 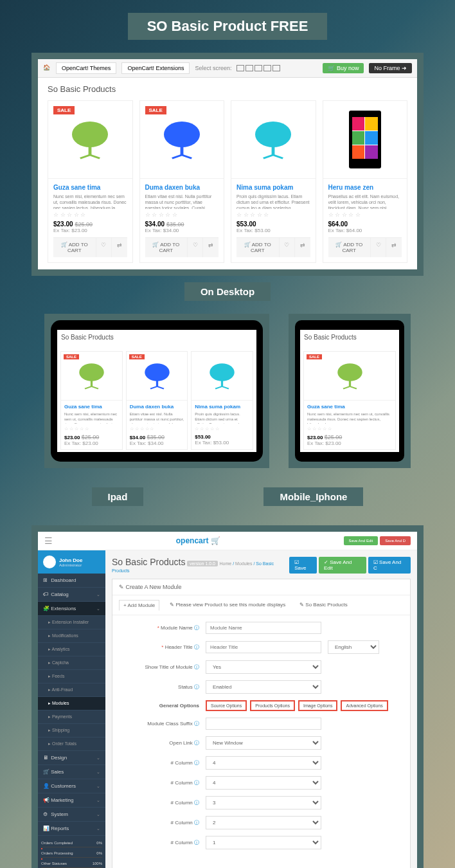 What do you see at coordinates (222, 429) in the screenshot?
I see `rating-stars: ☆ ☆ ☆ ☆ ☆` at bounding box center [222, 429].